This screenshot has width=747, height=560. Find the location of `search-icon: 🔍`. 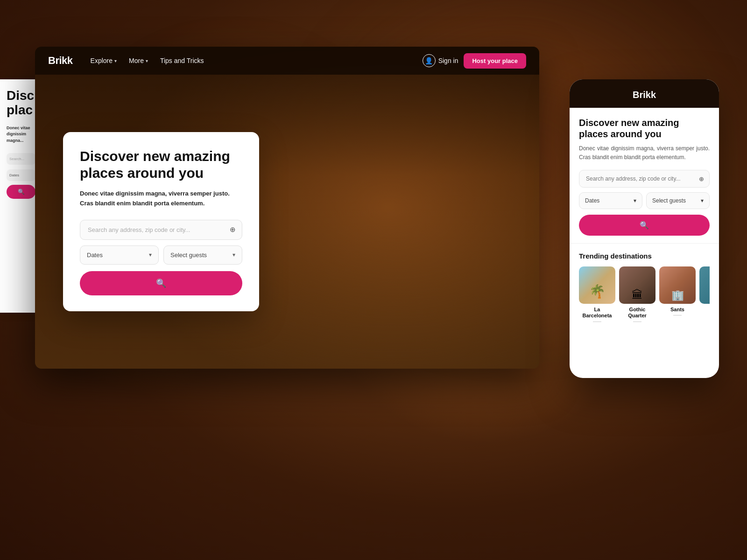

search-icon: 🔍 is located at coordinates (161, 283).